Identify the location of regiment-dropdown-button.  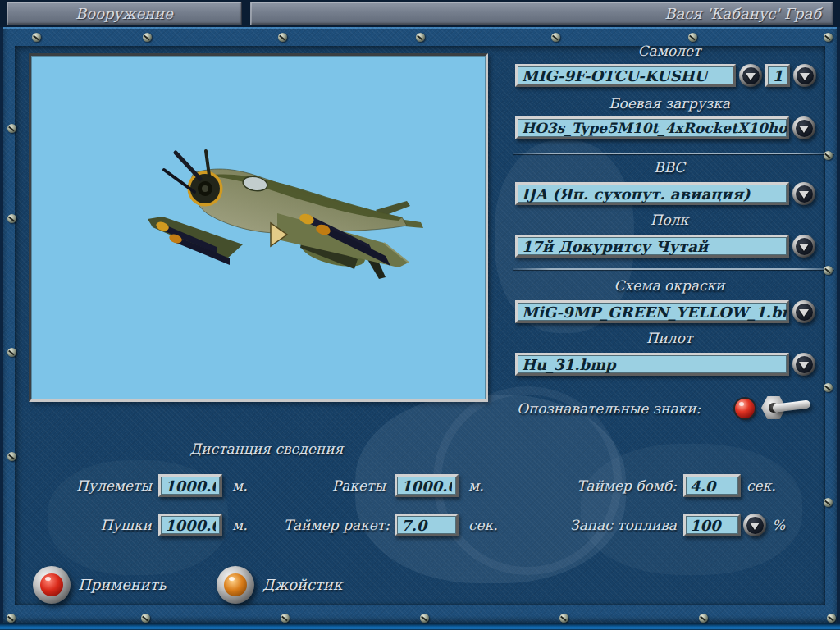
(804, 246).